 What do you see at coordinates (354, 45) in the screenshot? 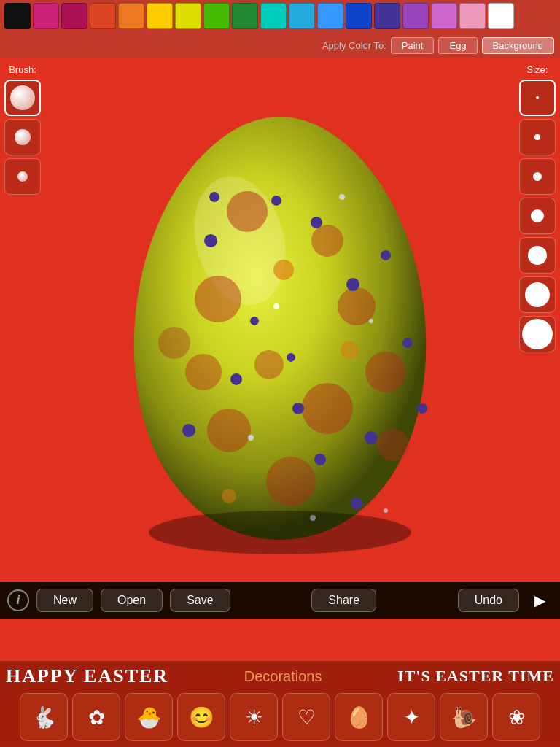
I see `apply-color-label: Apply Color To:` at bounding box center [354, 45].